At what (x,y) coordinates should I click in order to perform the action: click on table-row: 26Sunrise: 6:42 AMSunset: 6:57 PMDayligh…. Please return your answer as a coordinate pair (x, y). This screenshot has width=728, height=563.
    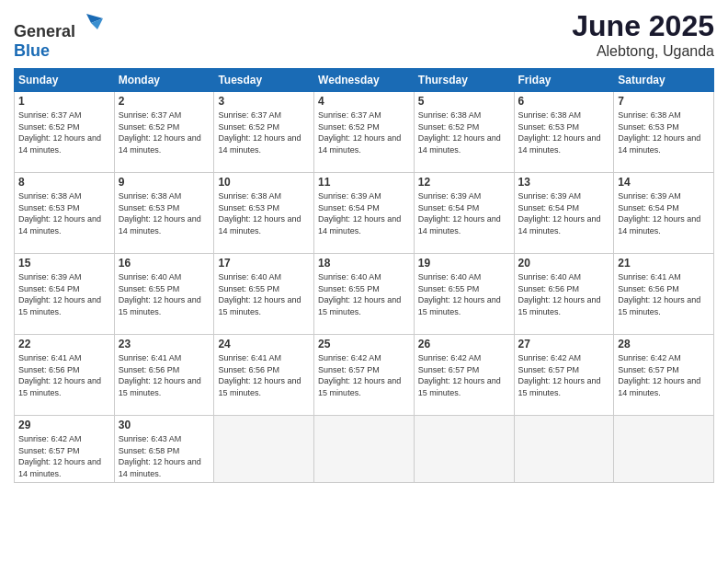
    Looking at the image, I should click on (463, 375).